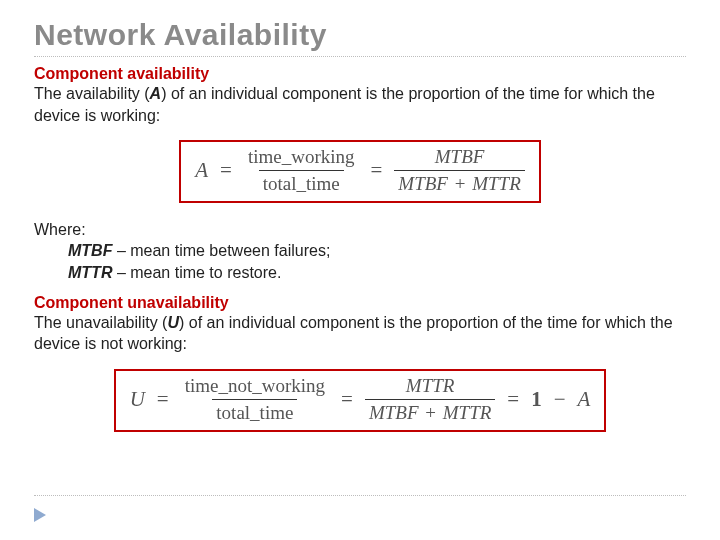 Image resolution: width=720 pixels, height=540 pixels. What do you see at coordinates (377, 170) in the screenshot?
I see `f1-eq2: =` at bounding box center [377, 170].